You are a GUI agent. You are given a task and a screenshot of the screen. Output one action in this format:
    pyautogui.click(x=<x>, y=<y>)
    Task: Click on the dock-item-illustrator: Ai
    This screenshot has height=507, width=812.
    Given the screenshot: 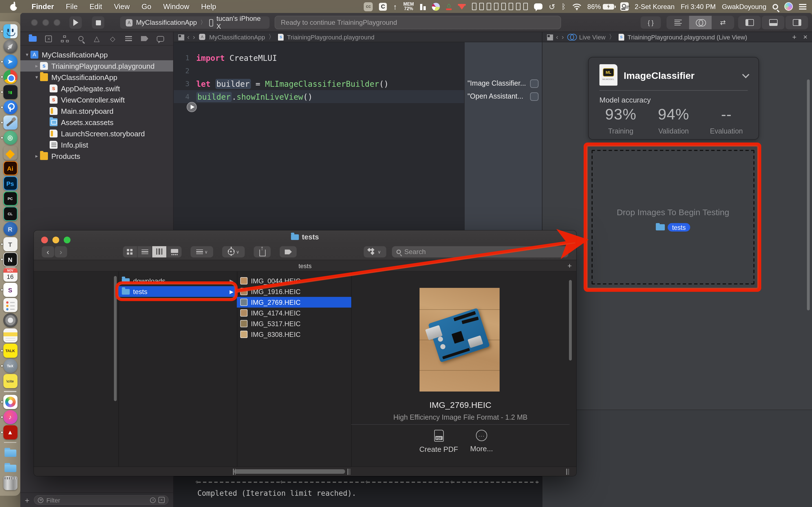 What is the action you would take?
    pyautogui.click(x=10, y=168)
    